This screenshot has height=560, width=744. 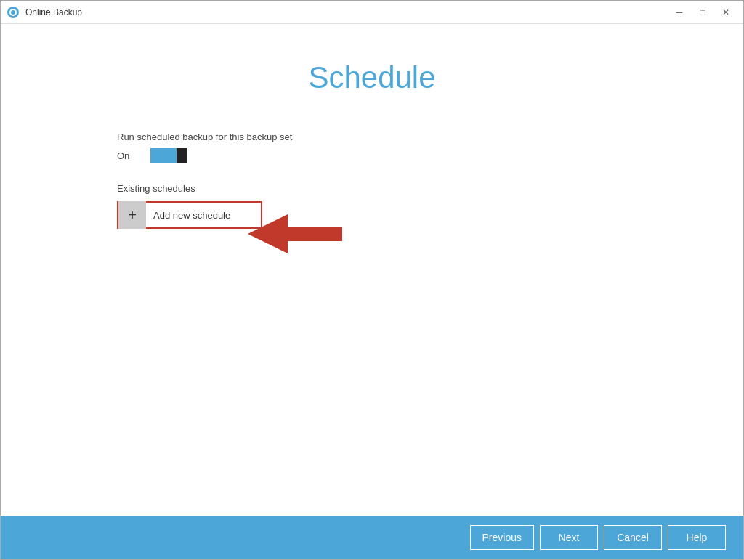 I want to click on plus-icon: +, so click(x=132, y=215).